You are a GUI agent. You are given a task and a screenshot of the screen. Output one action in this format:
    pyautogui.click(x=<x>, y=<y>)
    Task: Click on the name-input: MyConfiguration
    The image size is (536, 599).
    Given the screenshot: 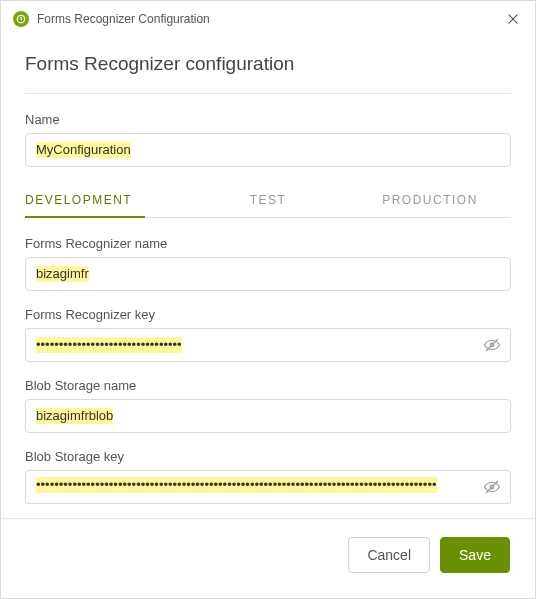 What is the action you would take?
    pyautogui.click(x=268, y=150)
    